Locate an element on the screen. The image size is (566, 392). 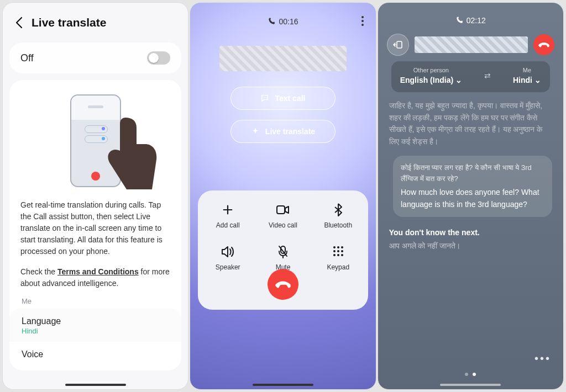
live-translate-button: Live translate is located at coordinates (283, 131).